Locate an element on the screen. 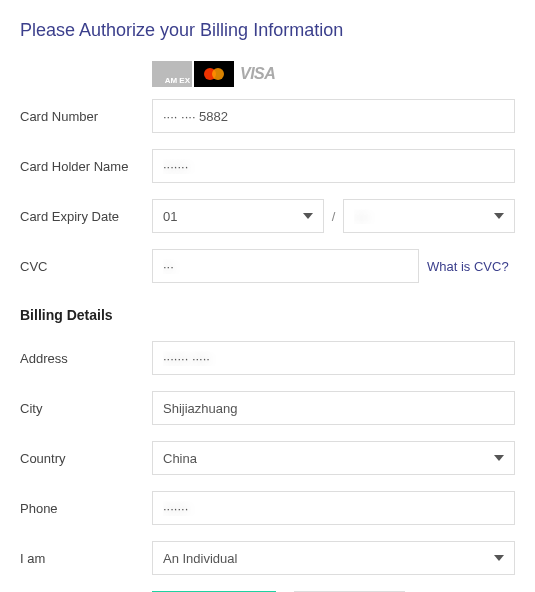 The width and height of the screenshot is (535, 592). expiry-year-select: ···· is located at coordinates (429, 216).